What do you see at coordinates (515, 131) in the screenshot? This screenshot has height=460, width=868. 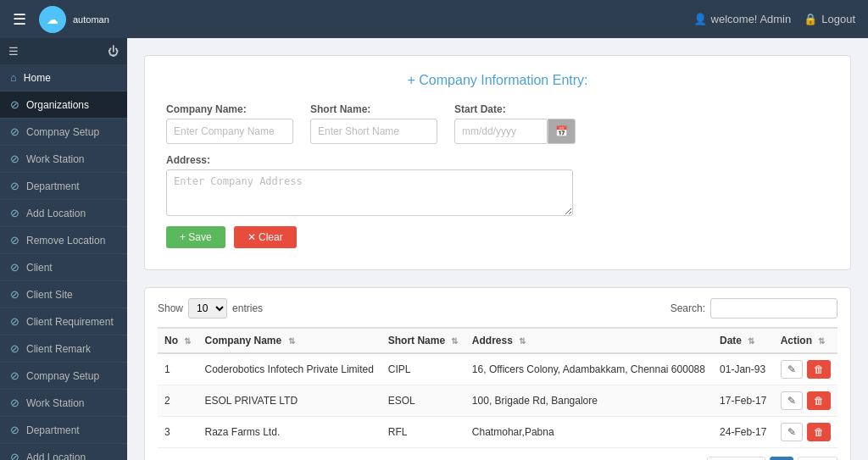 I see `start-date-wrapper: 📅` at bounding box center [515, 131].